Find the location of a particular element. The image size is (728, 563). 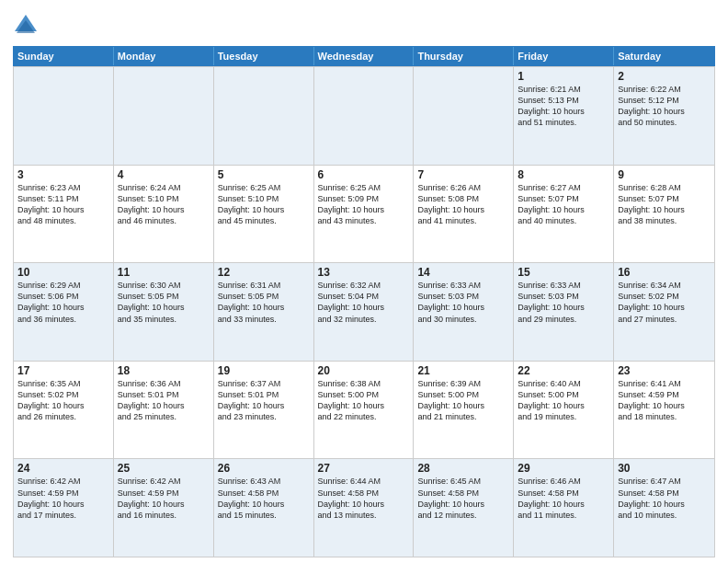

cell-info-line: and 15 minutes. is located at coordinates (264, 515).